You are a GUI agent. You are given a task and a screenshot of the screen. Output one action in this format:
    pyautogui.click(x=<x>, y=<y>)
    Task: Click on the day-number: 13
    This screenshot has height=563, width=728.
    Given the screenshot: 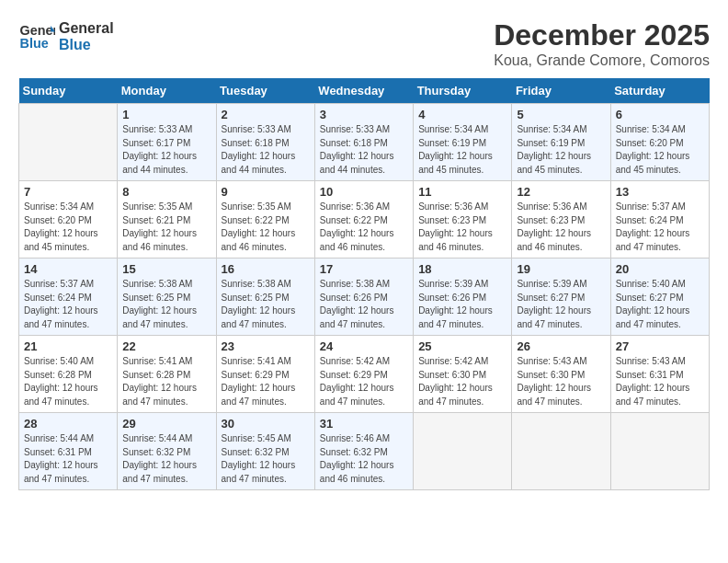 What is the action you would take?
    pyautogui.click(x=660, y=191)
    